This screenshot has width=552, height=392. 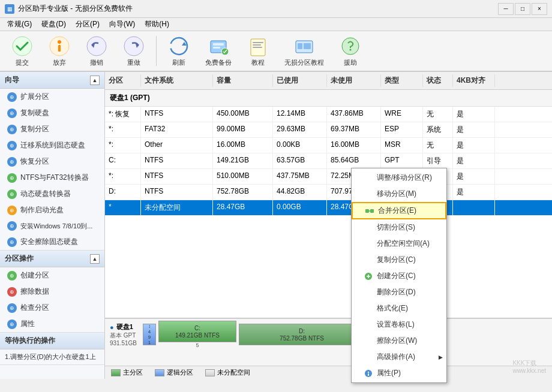 What do you see at coordinates (59, 52) in the screenshot?
I see `abandon-button: 放弃` at bounding box center [59, 52].